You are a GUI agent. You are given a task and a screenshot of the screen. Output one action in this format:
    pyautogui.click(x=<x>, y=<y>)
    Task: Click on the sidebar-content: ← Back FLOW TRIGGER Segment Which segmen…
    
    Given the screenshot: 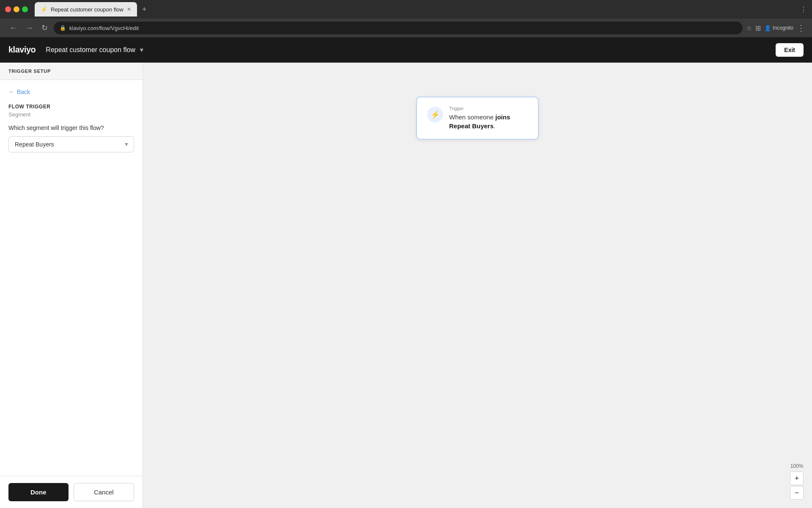 What is the action you would take?
    pyautogui.click(x=71, y=279)
    